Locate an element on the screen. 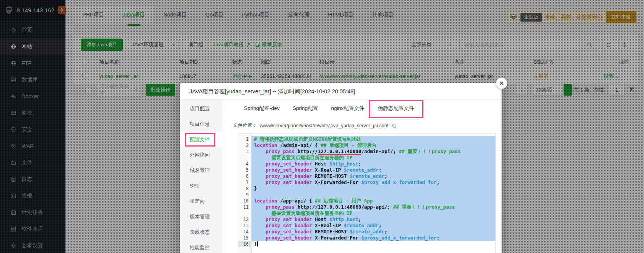 Image resolution: width=644 pixels, height=253 pixels. code-line: 13 proxy_set_header X-Real-IP $remote_ad… is located at coordinates (367, 226).